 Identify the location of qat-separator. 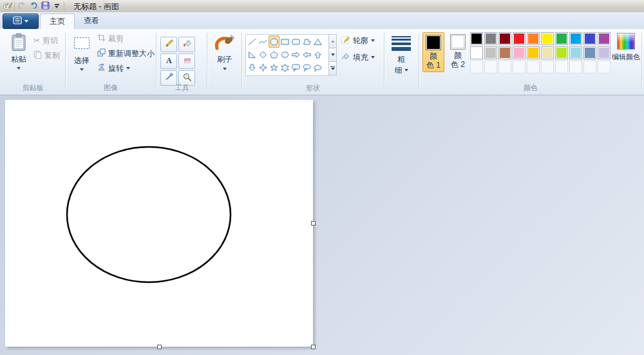
(64, 6).